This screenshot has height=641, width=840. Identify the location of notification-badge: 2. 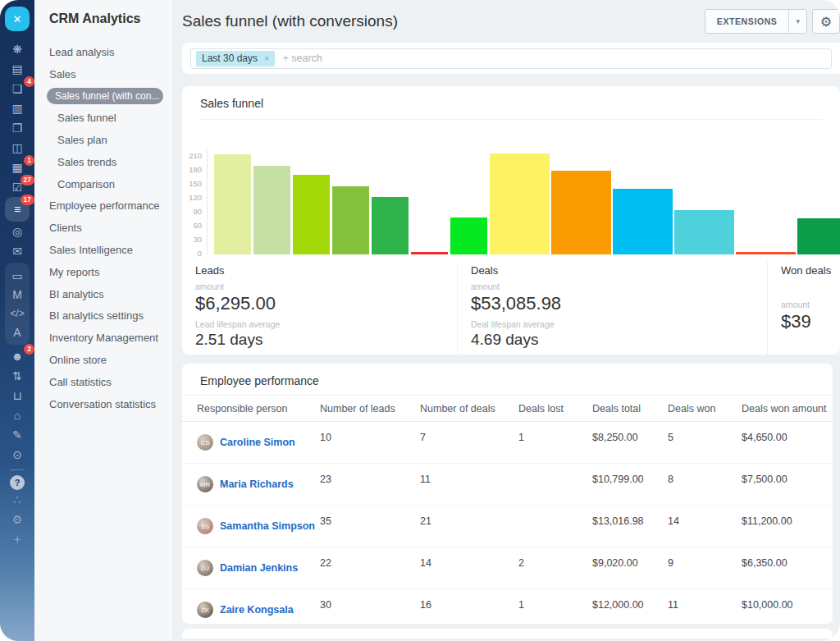
(30, 350).